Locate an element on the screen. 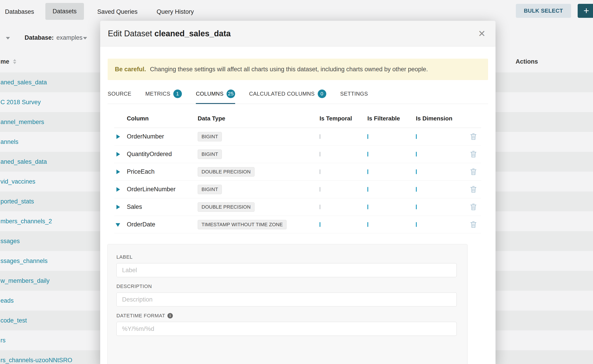  bulk-select-label: BULK SELECT is located at coordinates (543, 11).